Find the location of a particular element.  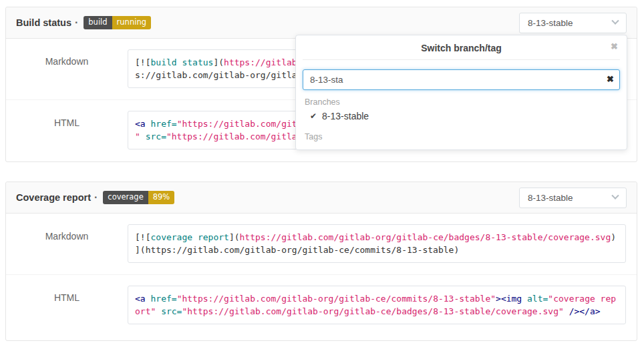

branch-item-8-13-stable: ✔ 8-13-stable is located at coordinates (461, 116).